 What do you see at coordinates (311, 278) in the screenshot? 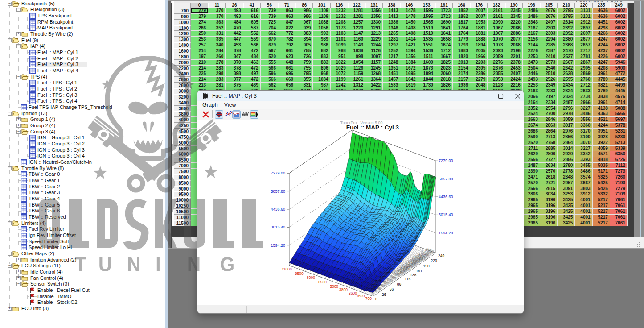
I see `svg-text: 8000` at bounding box center [311, 278].